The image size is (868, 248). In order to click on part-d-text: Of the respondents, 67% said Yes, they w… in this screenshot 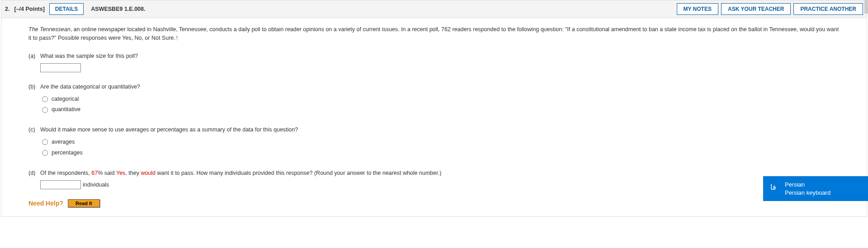, I will do `click(440, 173)`.